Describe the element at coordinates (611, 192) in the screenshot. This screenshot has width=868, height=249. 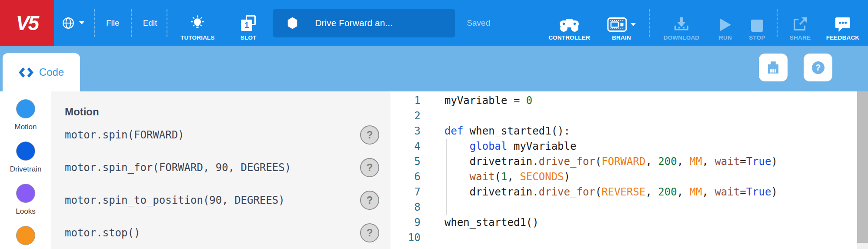
I see `code-text: drivetrain.drive_for(REVERSE, 200, MM, w…` at that location.